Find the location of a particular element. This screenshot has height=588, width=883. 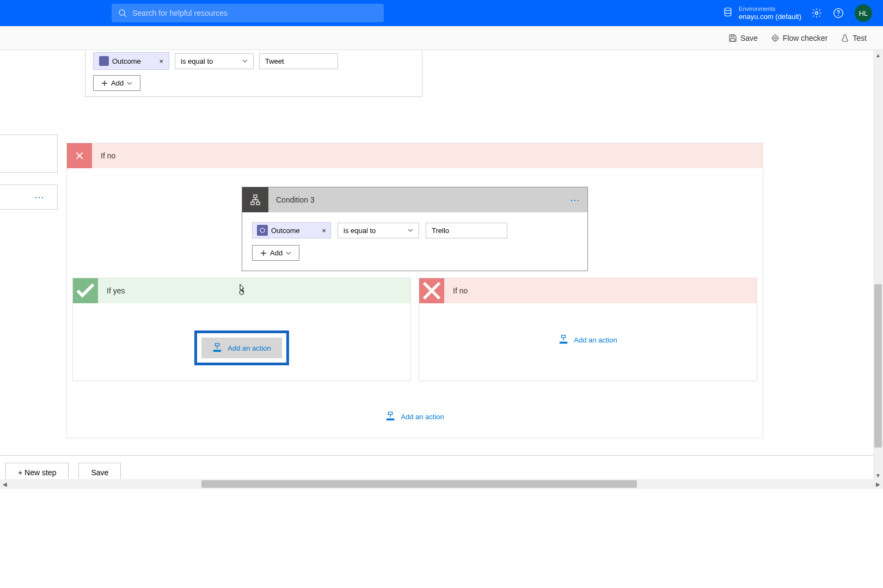

if-no-branch-title: If no is located at coordinates (600, 291).